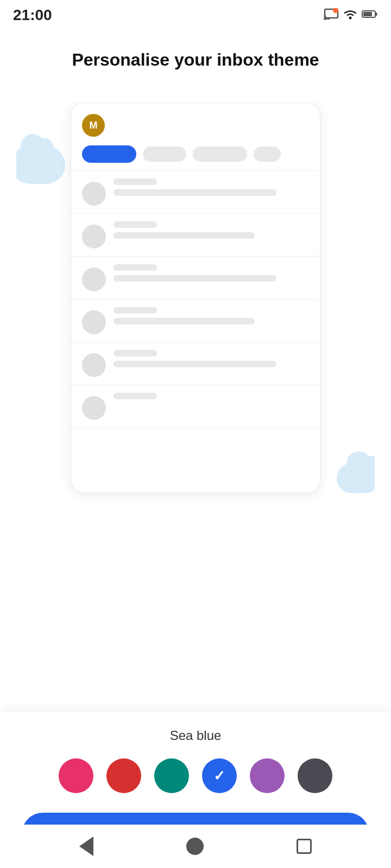 Image resolution: width=391 pixels, height=868 pixels. Describe the element at coordinates (356, 478) in the screenshot. I see `cloud-right-decoration` at that location.